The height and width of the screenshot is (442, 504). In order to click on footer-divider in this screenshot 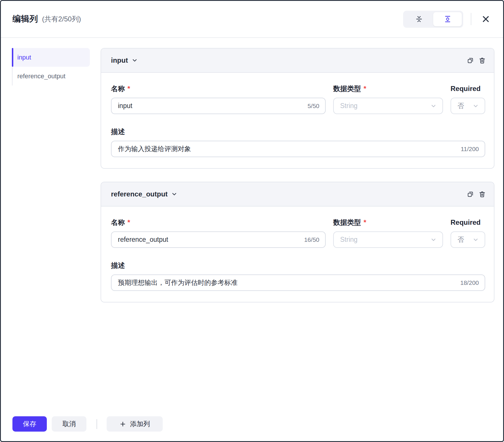, I will do `click(97, 424)`.